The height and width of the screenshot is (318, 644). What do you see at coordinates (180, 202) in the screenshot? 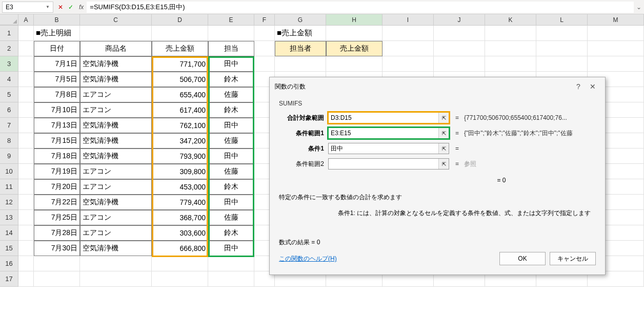
I see `cell: 779,400` at bounding box center [180, 202].